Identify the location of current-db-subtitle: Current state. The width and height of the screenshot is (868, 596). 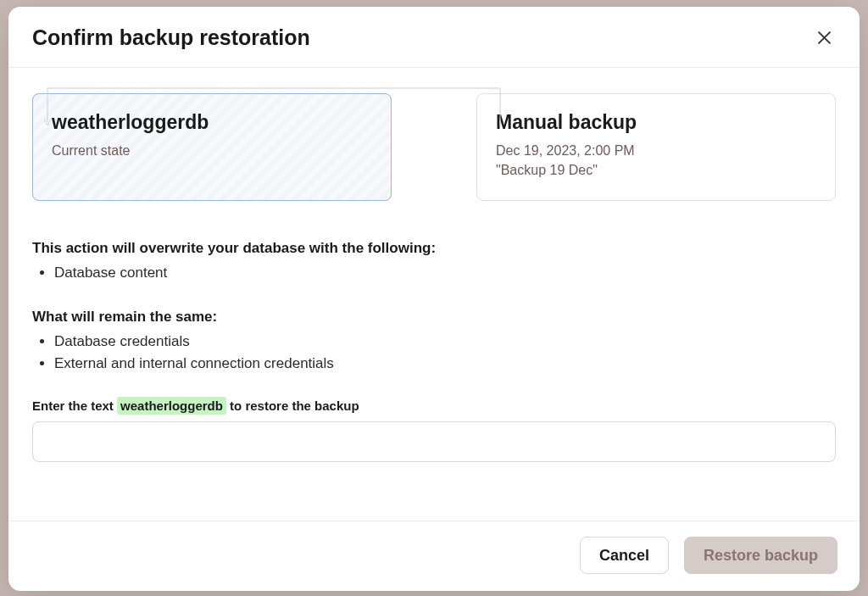
(212, 151).